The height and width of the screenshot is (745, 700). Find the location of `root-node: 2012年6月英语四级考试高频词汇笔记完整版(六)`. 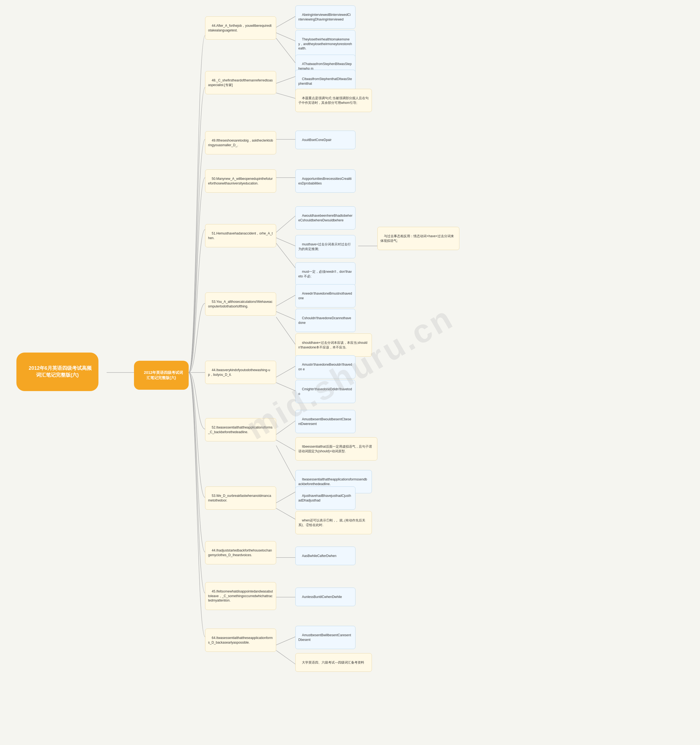

root-node: 2012年6月英语四级考试高频词汇笔记完整版(六) is located at coordinates (58, 372).